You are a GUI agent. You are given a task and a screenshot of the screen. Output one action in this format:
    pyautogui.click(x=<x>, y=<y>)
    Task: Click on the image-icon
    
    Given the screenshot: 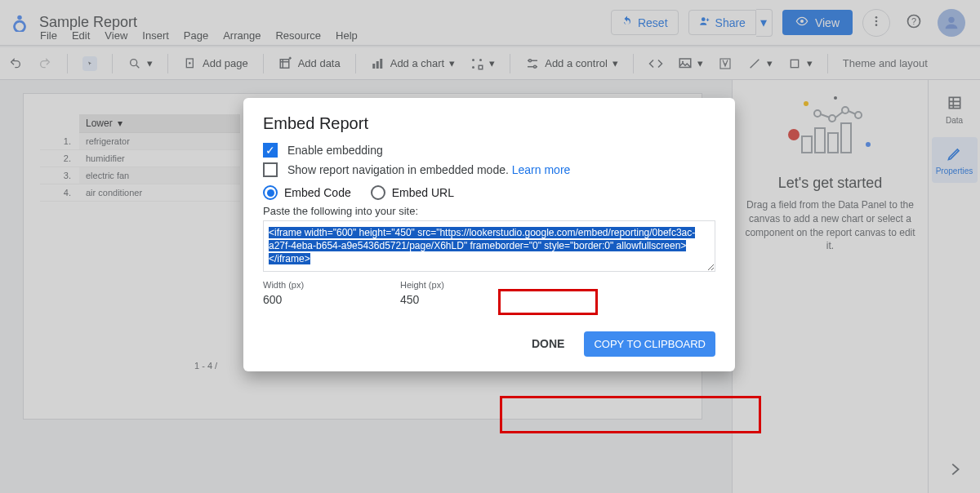 What is the action you would take?
    pyautogui.click(x=685, y=64)
    